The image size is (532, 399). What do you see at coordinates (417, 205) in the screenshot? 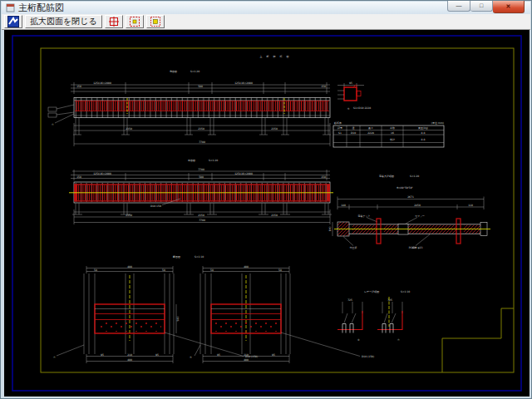
I see `svg-text: 2450` at bounding box center [417, 205].